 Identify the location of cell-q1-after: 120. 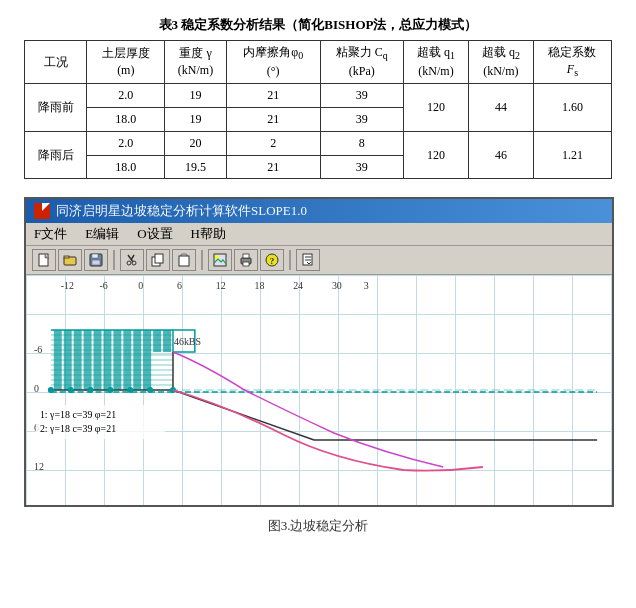
(436, 155).